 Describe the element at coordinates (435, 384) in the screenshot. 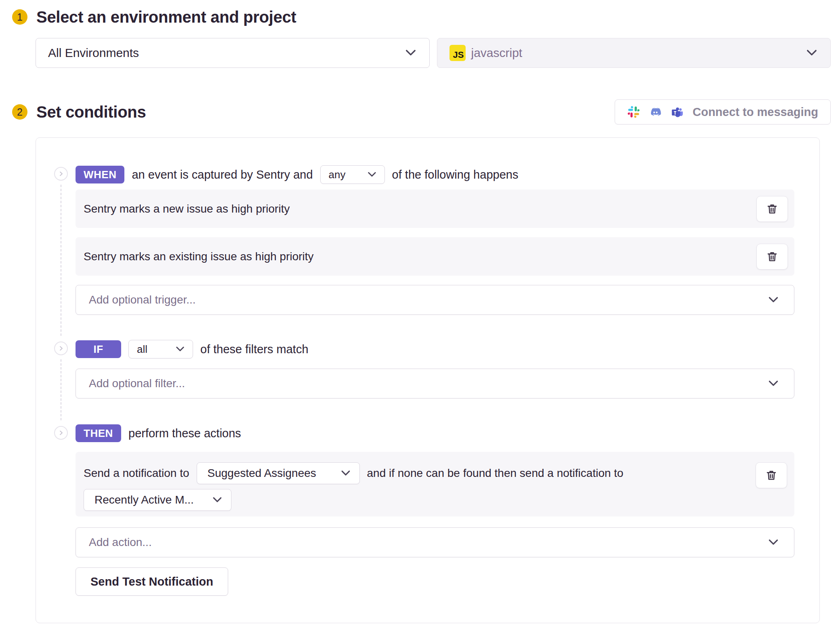

I see `add-optional-filter-select: Add optional filter...` at that location.